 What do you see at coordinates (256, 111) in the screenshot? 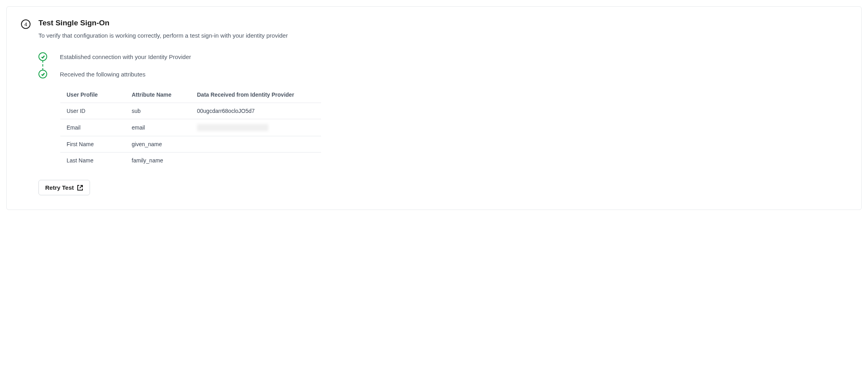
I see `cell-data: 00ugcdarr68ocloJO5d7` at bounding box center [256, 111].